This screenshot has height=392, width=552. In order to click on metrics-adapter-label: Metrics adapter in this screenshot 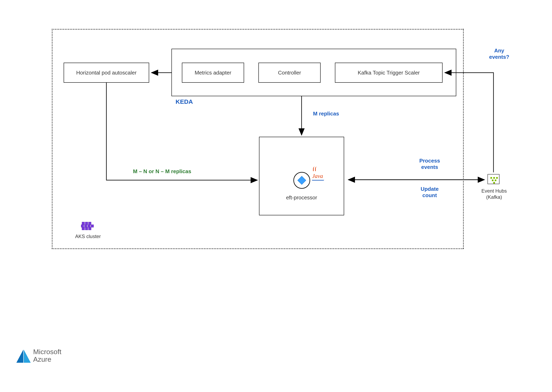, I will do `click(213, 73)`.